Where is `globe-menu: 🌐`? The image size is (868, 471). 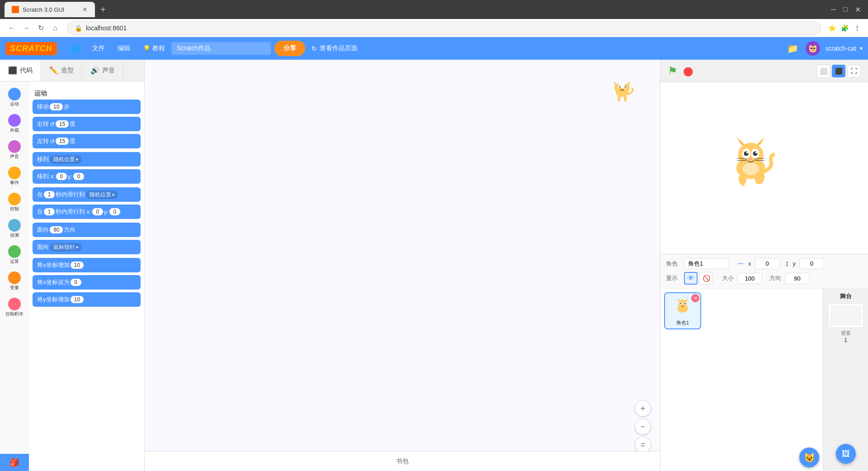
globe-menu: 🌐 is located at coordinates (75, 49).